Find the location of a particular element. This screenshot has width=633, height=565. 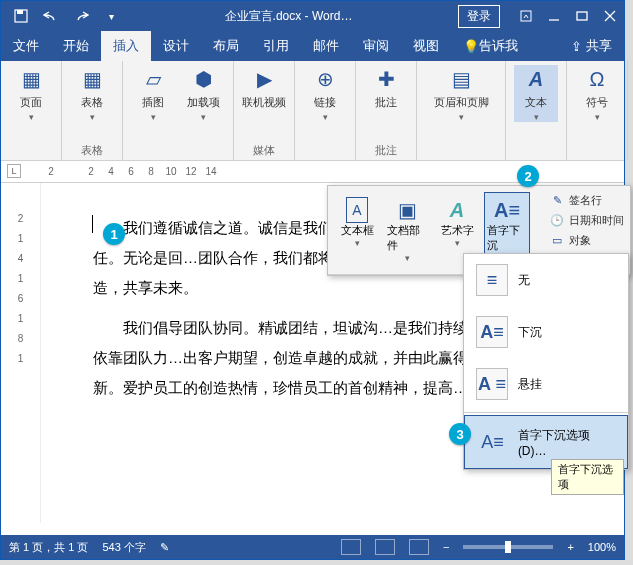

text-icon: A is located at coordinates (536, 79).